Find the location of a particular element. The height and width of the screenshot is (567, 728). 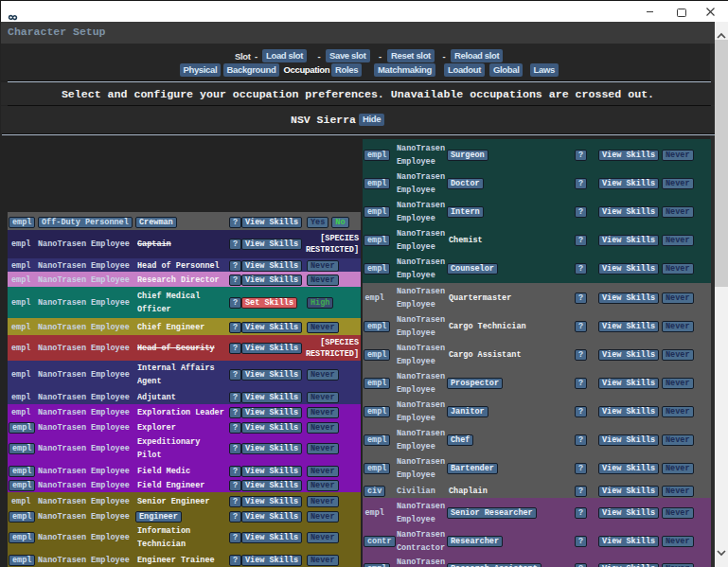

job-title-button: Surgeon is located at coordinates (468, 155).